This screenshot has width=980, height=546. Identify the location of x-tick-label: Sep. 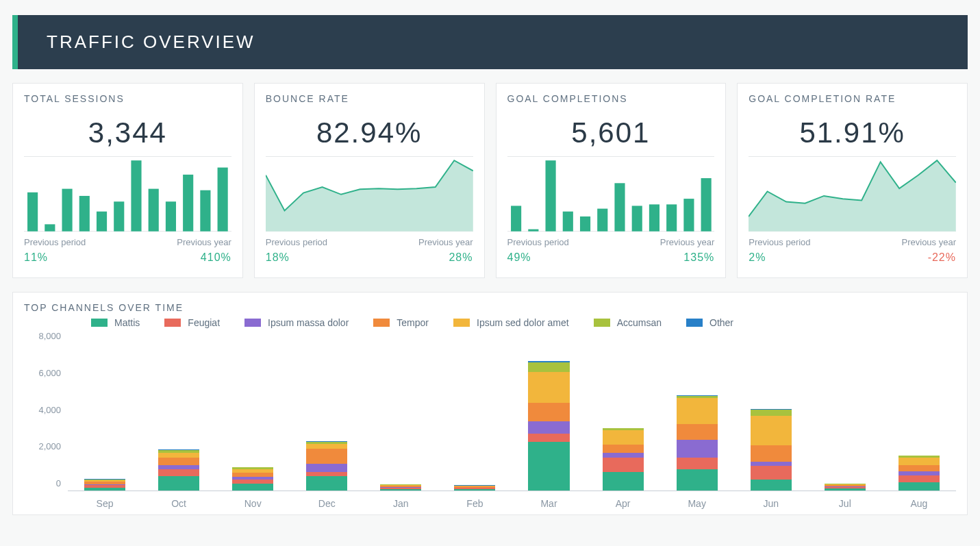
(105, 500).